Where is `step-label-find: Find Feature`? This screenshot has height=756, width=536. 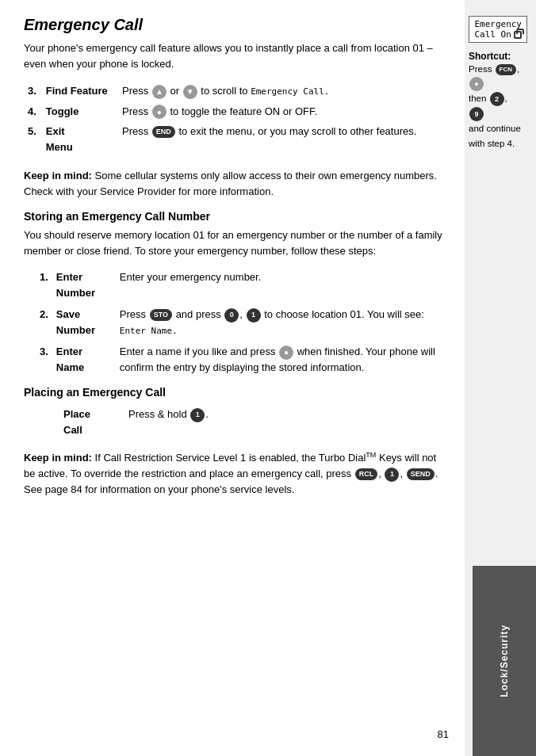 step-label-find: Find Feature is located at coordinates (80, 91).